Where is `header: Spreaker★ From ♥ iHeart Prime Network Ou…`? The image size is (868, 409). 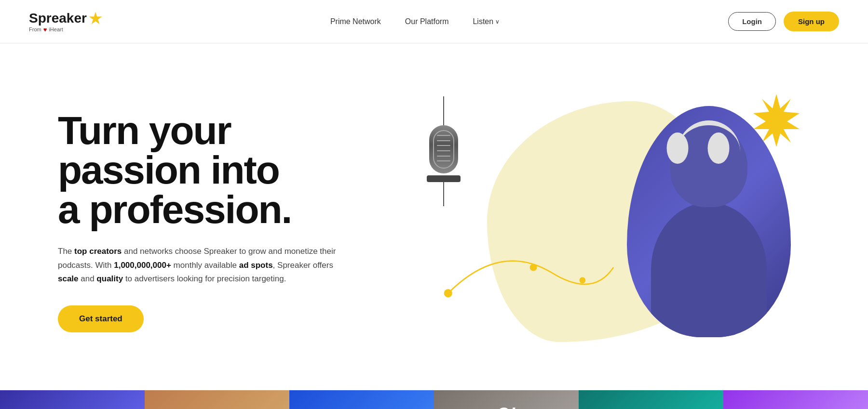
header: Spreaker★ From ♥ iHeart Prime Network Ou… is located at coordinates (434, 22).